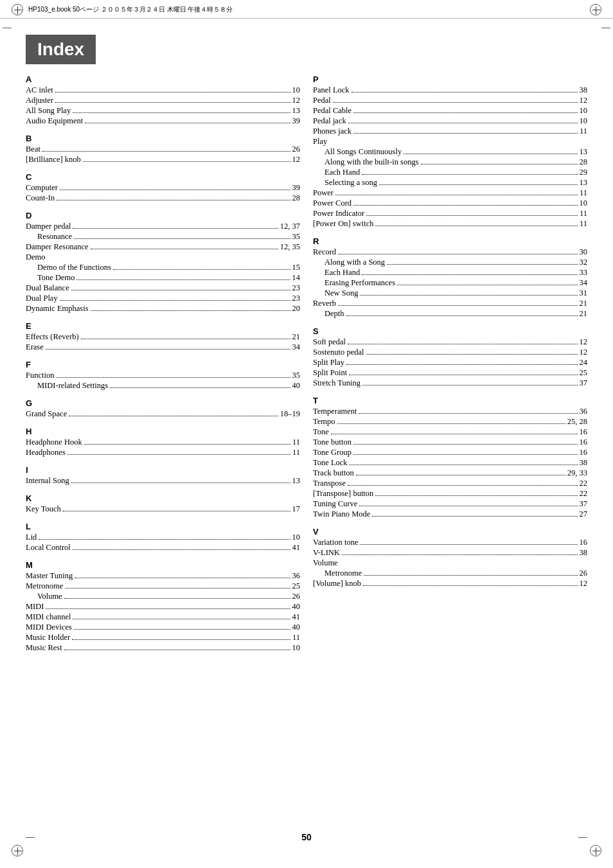 Image resolution: width=613 pixels, height=868 pixels. I want to click on list-item: Panel Lock38, so click(450, 90).